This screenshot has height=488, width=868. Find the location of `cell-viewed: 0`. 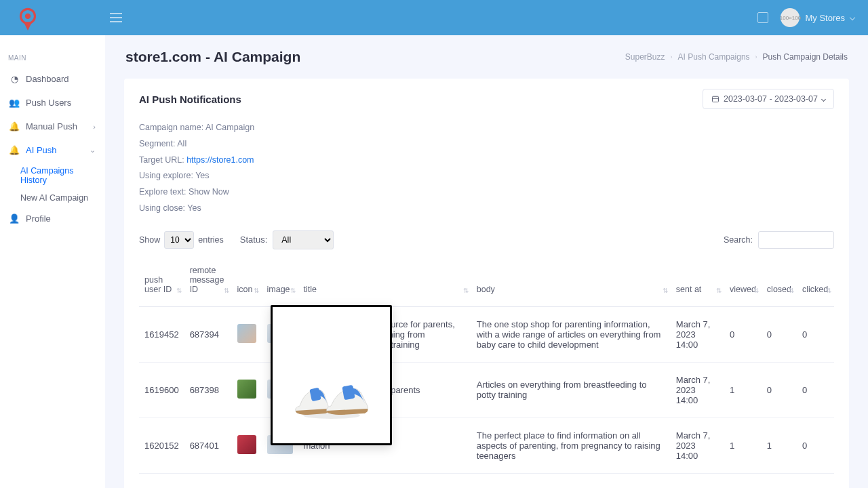

cell-viewed: 0 is located at coordinates (743, 334).